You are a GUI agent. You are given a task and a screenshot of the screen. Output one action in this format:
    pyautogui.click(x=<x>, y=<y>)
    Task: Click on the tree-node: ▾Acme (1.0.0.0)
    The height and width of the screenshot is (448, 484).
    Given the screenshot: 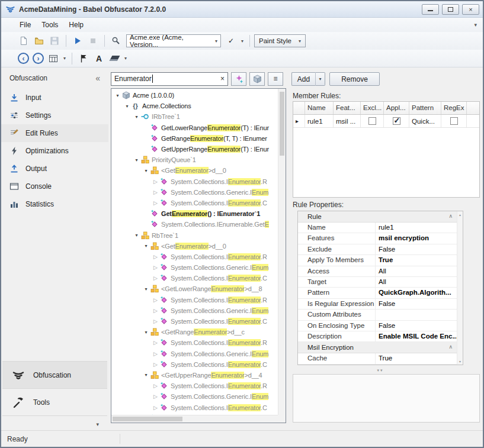 What is the action you would take?
    pyautogui.click(x=194, y=95)
    